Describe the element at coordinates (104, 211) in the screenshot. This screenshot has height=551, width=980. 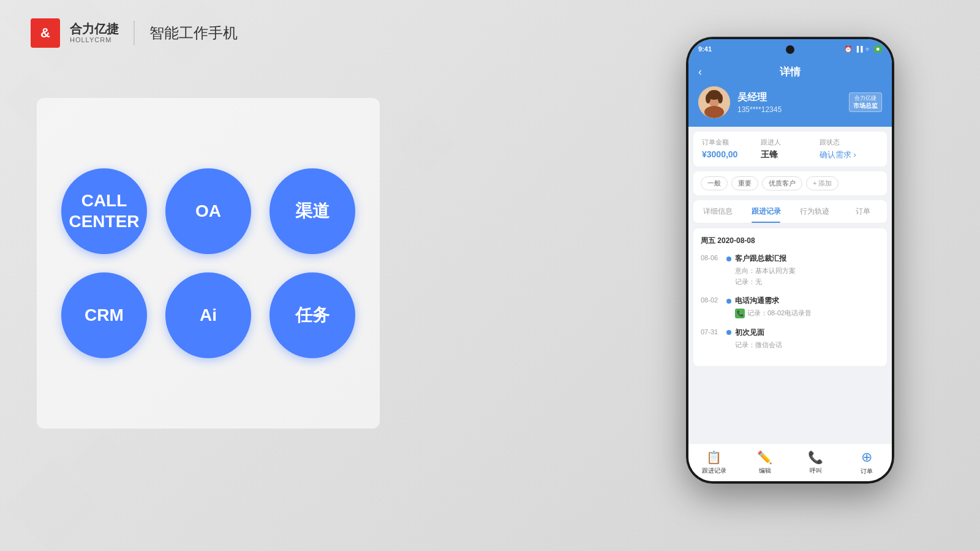
I see `icon-call-center: CALLCENTER` at that location.